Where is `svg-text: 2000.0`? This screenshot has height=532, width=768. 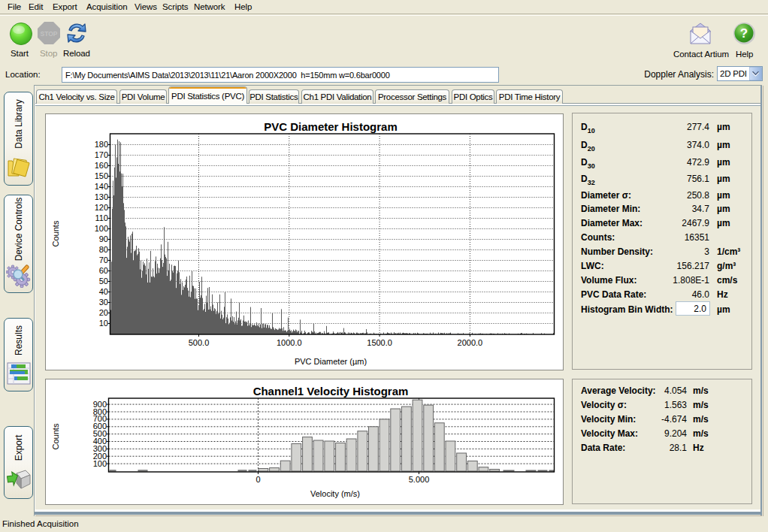 svg-text: 2000.0 is located at coordinates (470, 343).